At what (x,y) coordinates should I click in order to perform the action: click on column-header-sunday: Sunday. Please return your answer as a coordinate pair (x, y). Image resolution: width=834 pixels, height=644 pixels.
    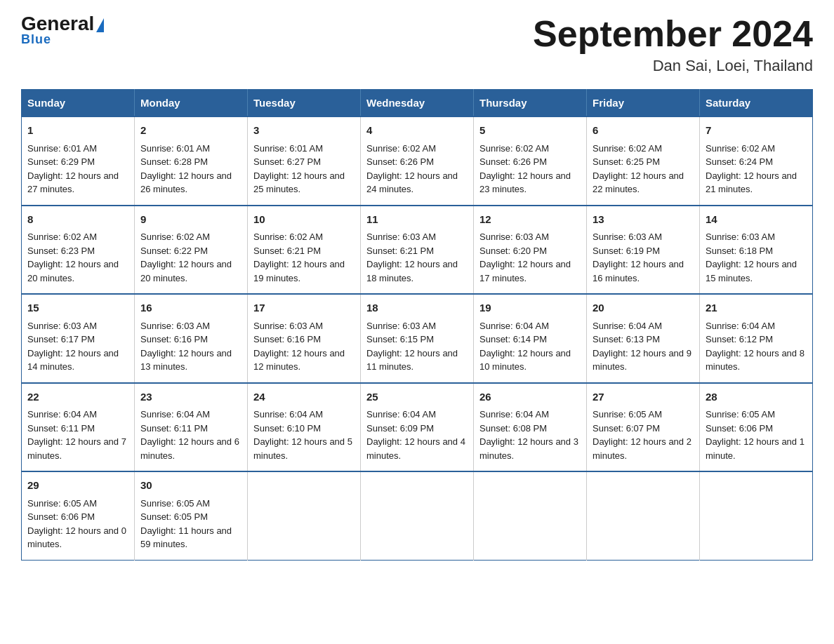
    Looking at the image, I should click on (79, 104).